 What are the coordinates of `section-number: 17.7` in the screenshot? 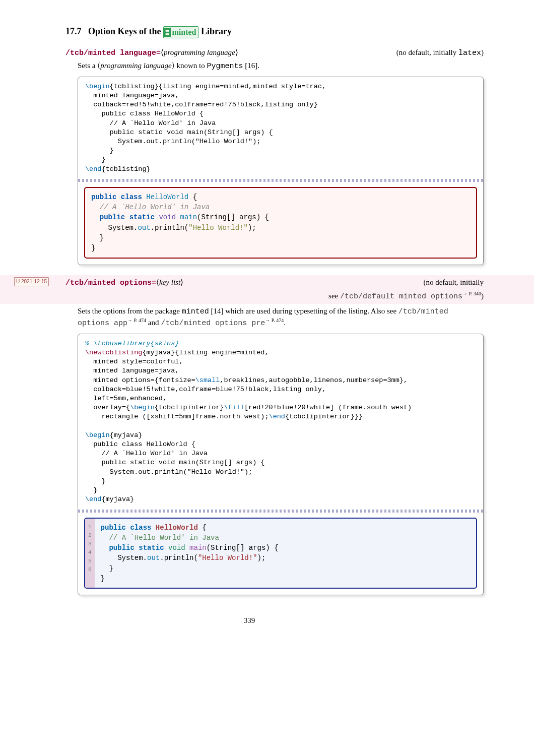 It's located at (74, 31).